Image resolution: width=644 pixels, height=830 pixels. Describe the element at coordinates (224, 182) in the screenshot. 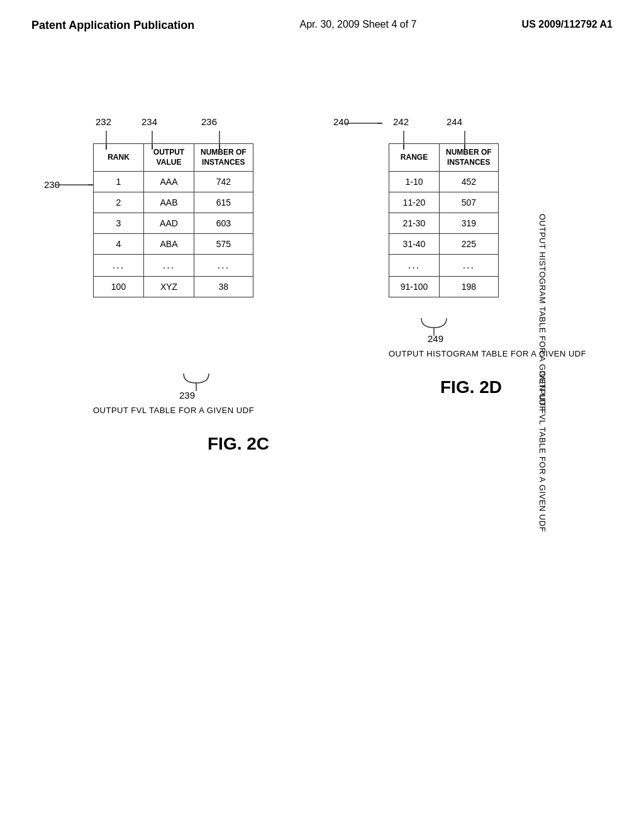

I see `cell-instances-1: 742` at that location.